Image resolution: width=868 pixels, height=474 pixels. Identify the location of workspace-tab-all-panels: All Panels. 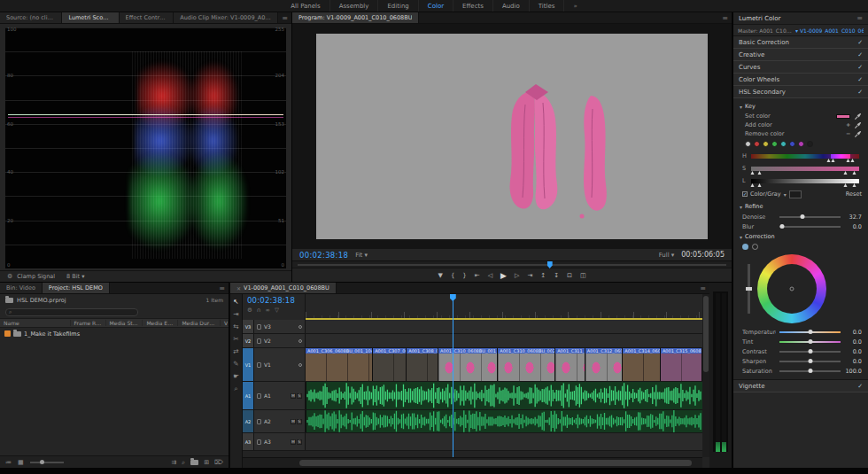
(305, 5).